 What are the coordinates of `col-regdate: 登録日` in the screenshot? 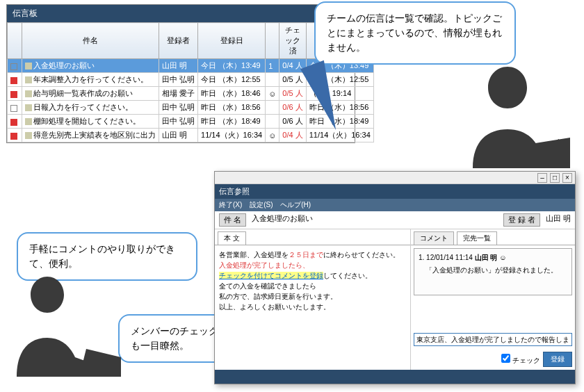 It's located at (232, 41).